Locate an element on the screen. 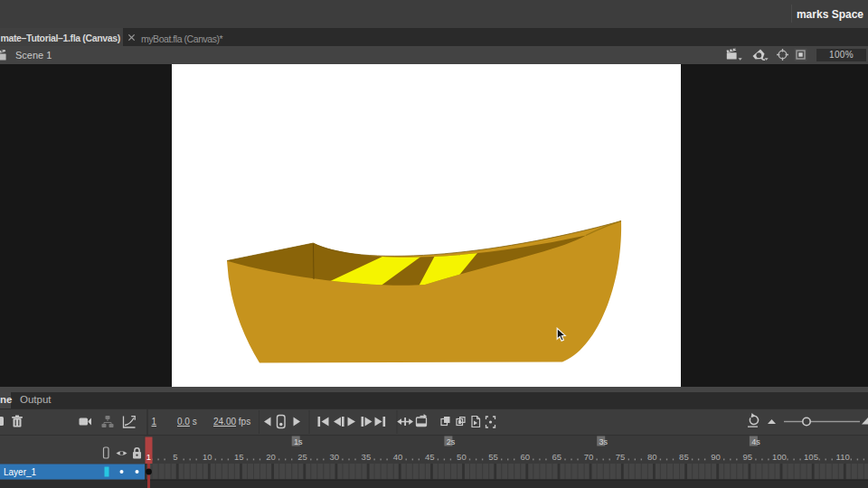  svg-text: 60 is located at coordinates (524, 455).